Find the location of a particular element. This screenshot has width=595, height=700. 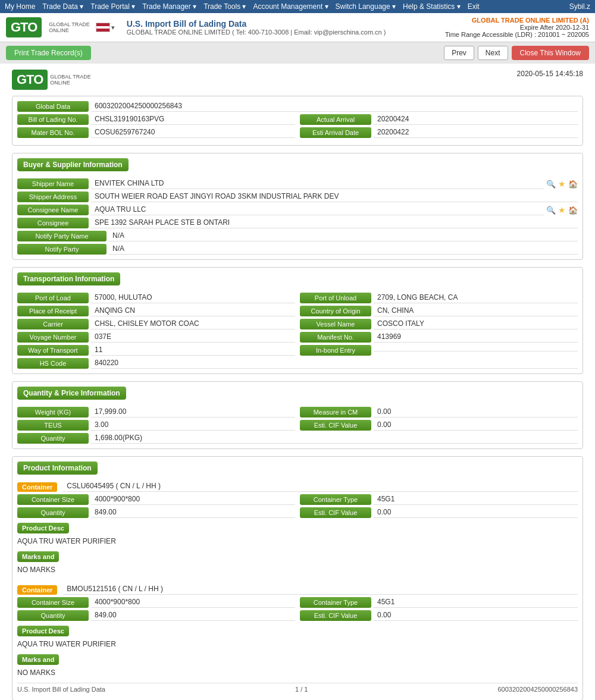

manifest-col: Manifest No. 413969 is located at coordinates (439, 337).